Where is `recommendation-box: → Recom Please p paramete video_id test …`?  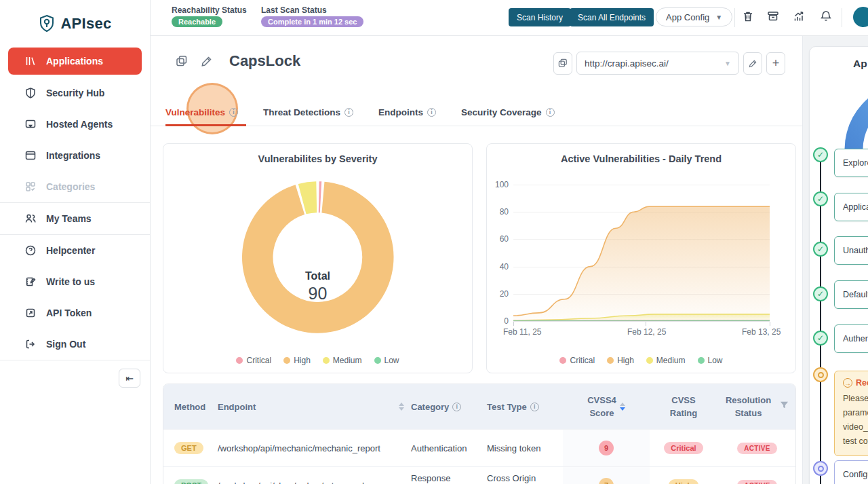 recommendation-box: → Recom Please p paramete video_id test … is located at coordinates (851, 413).